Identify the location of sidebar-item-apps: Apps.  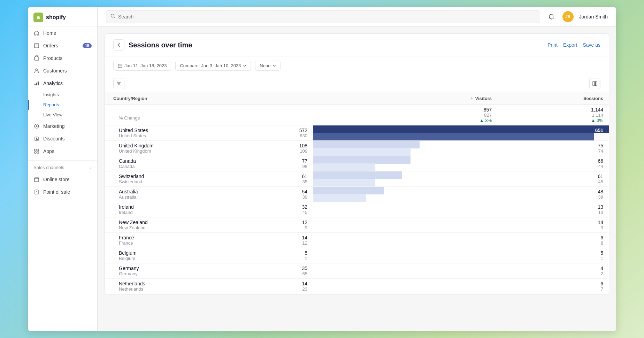
(63, 151).